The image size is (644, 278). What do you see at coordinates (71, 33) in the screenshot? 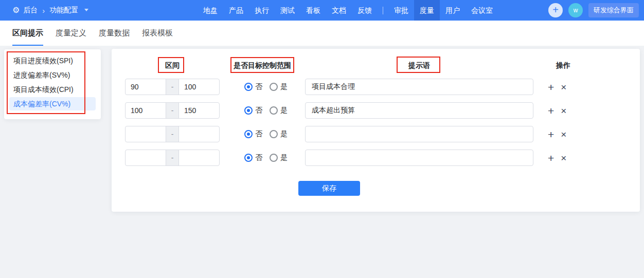
I see `tab-metric-definition: 度量定义` at bounding box center [71, 33].